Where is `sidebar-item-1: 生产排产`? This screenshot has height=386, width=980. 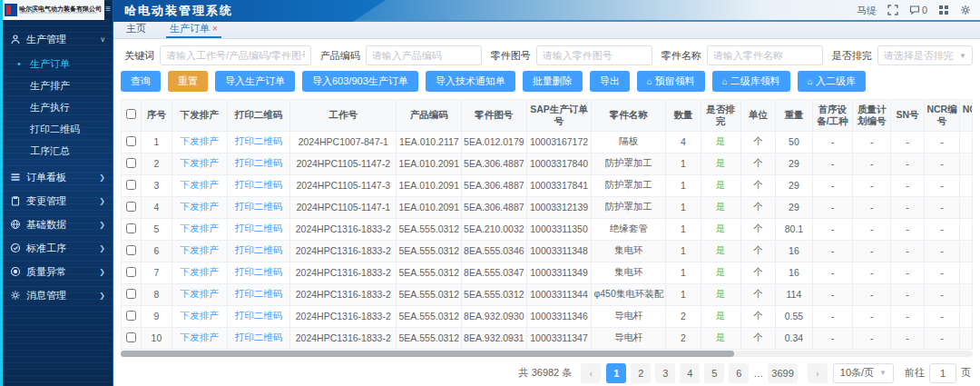 sidebar-item-1: 生产排产 is located at coordinates (58, 85).